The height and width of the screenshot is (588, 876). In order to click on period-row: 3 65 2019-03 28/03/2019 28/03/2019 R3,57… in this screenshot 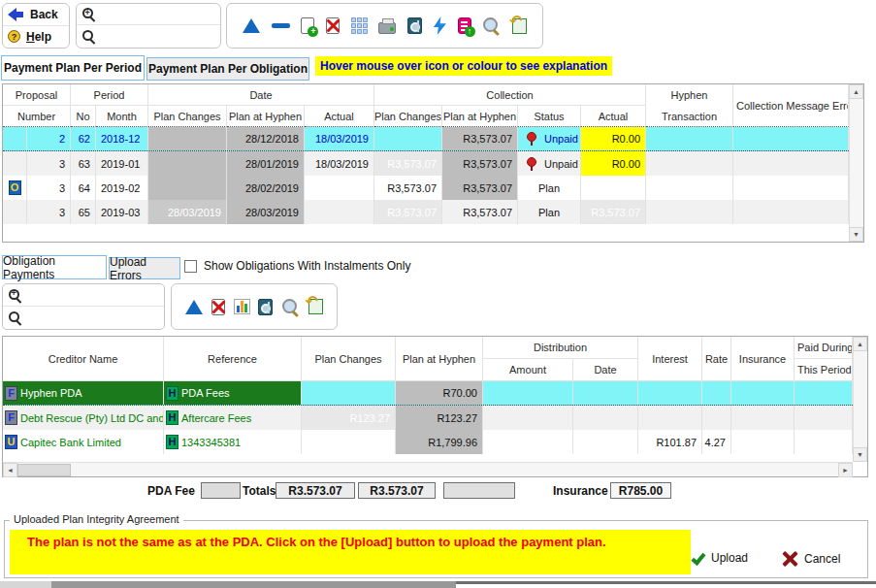, I will do `click(426, 212)`.